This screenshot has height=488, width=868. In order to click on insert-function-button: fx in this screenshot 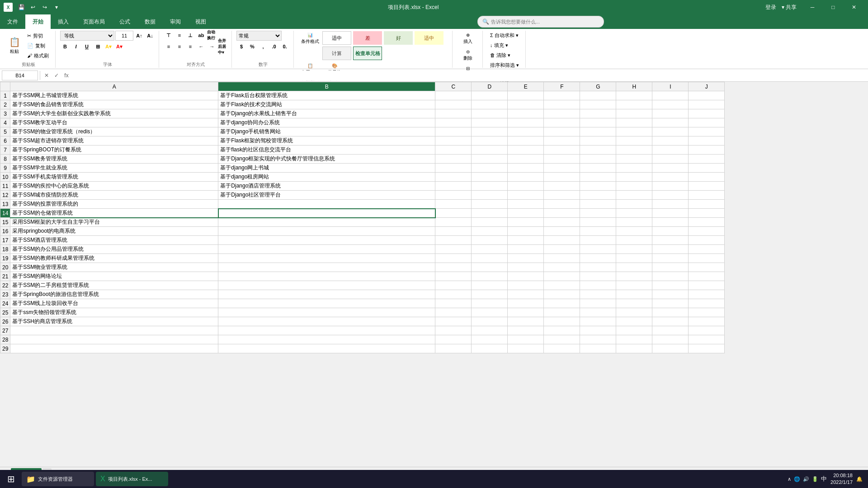, I will do `click(66, 75)`.